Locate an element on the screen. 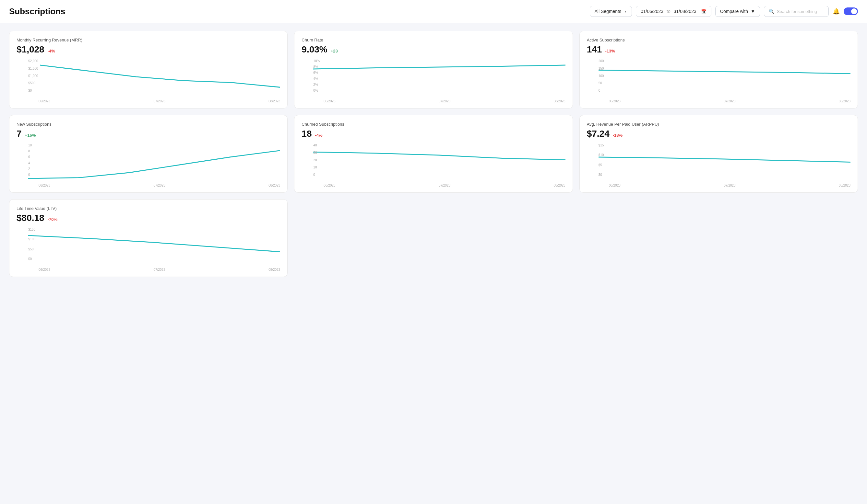 The height and width of the screenshot is (504, 867). card-new-subs-chart: 10 8 6 4 2 0 06/2023 07/2023 08/2023 is located at coordinates (148, 165).